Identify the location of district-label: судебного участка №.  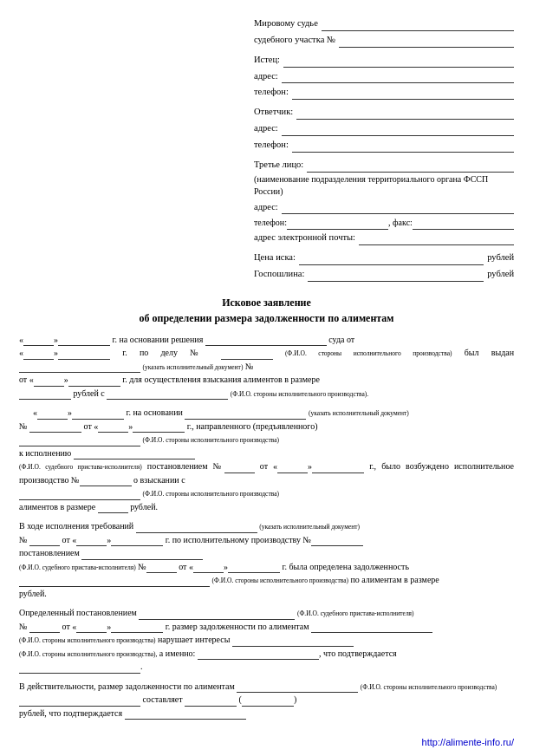
(295, 40).